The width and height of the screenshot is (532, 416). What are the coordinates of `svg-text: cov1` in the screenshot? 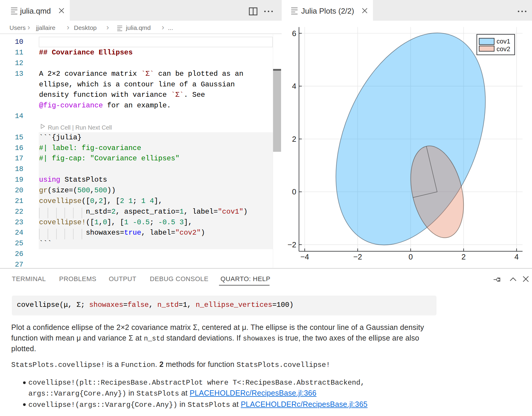 It's located at (503, 41).